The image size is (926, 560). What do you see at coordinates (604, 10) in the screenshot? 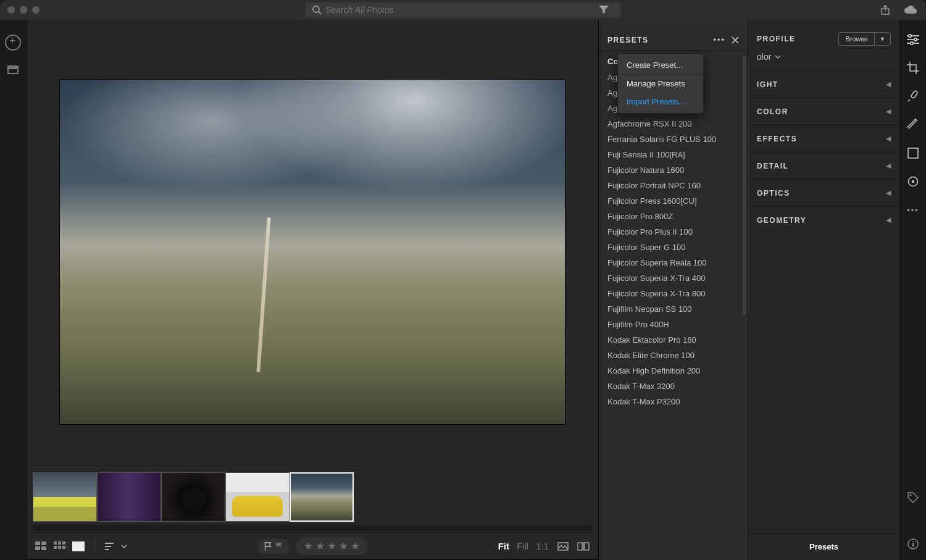
I see `filter-icon` at bounding box center [604, 10].